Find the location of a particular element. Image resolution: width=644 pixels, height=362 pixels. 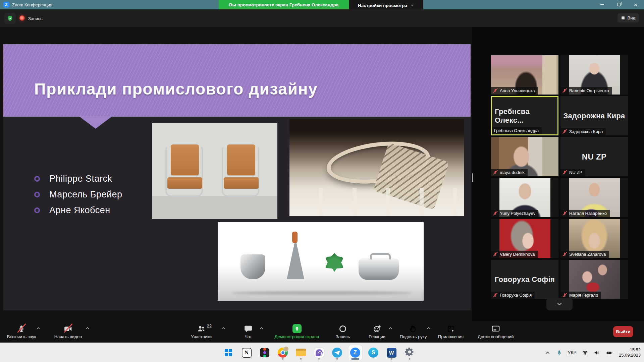

chat-options-chevron is located at coordinates (262, 328).